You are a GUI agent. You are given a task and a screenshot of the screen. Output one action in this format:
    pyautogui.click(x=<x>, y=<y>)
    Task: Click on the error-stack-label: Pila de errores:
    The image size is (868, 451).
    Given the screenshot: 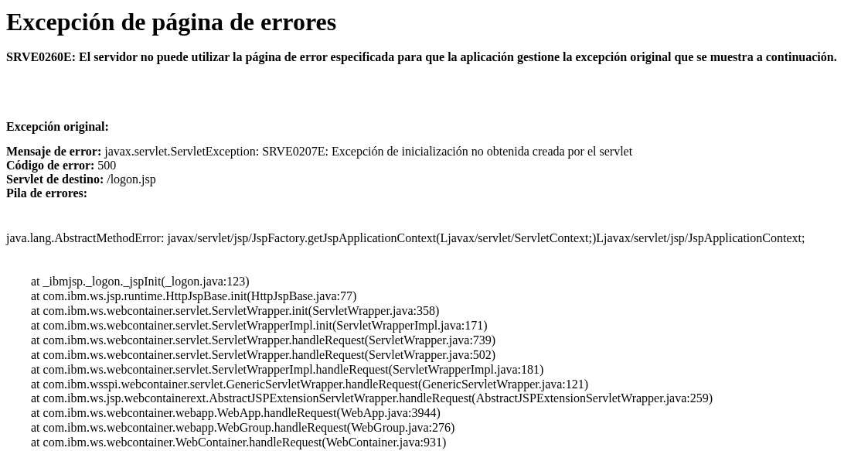 What is the action you would take?
    pyautogui.click(x=46, y=193)
    